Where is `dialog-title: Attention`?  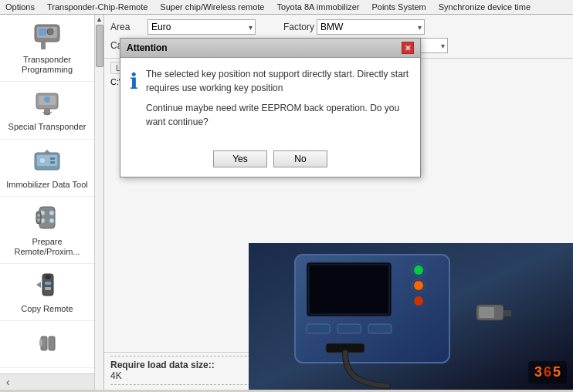 dialog-title: Attention is located at coordinates (147, 48).